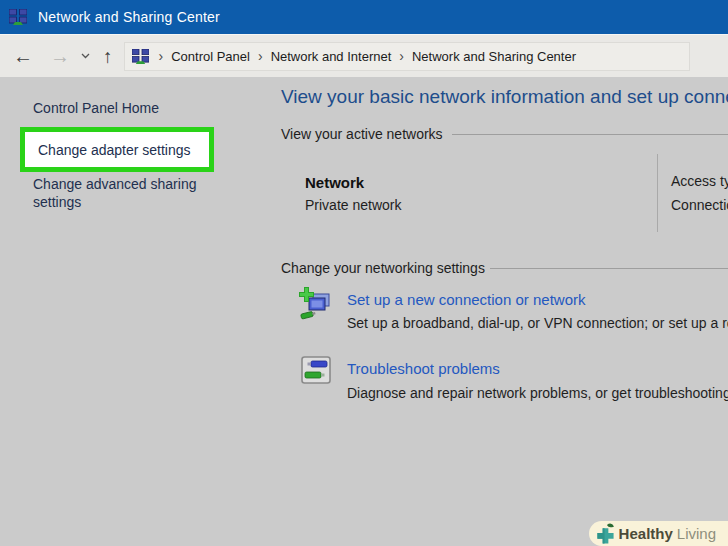  I want to click on watermark-text-bold: Healthy, so click(646, 534).